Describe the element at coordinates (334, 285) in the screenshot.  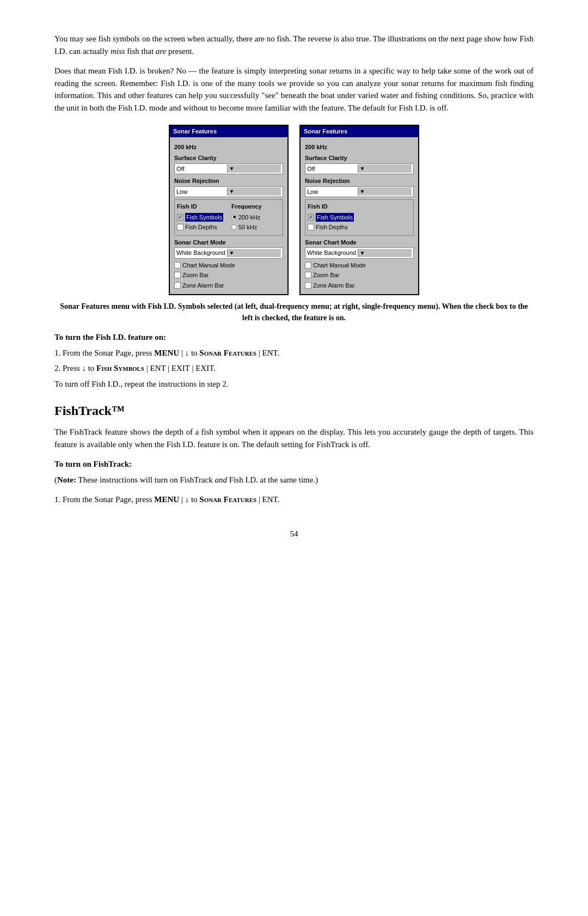
I see `right-zone-alarm-label: Zone Alarm Bar` at that location.